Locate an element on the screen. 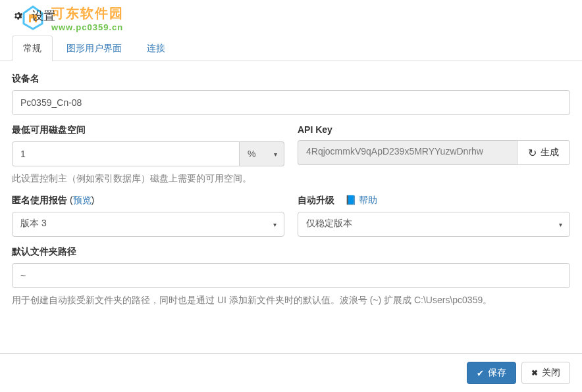  auto-upgrade-label: 自动升级 📘帮助 is located at coordinates (434, 201).